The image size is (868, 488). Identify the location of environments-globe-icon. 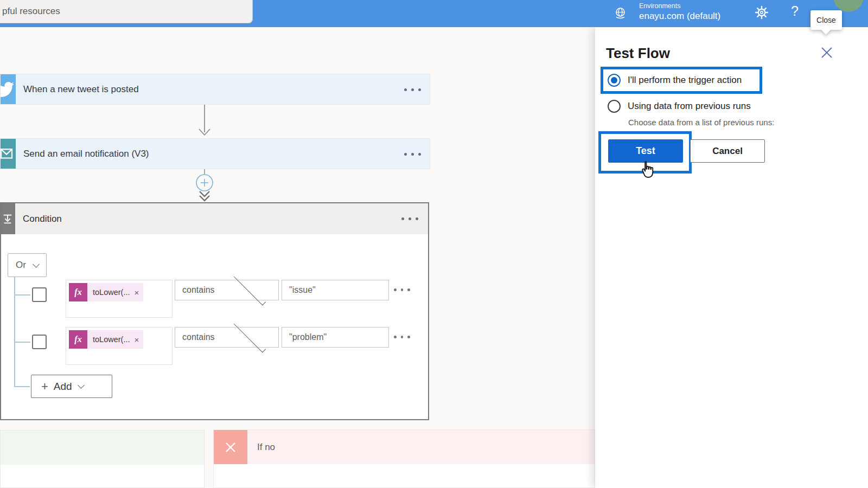
(621, 13).